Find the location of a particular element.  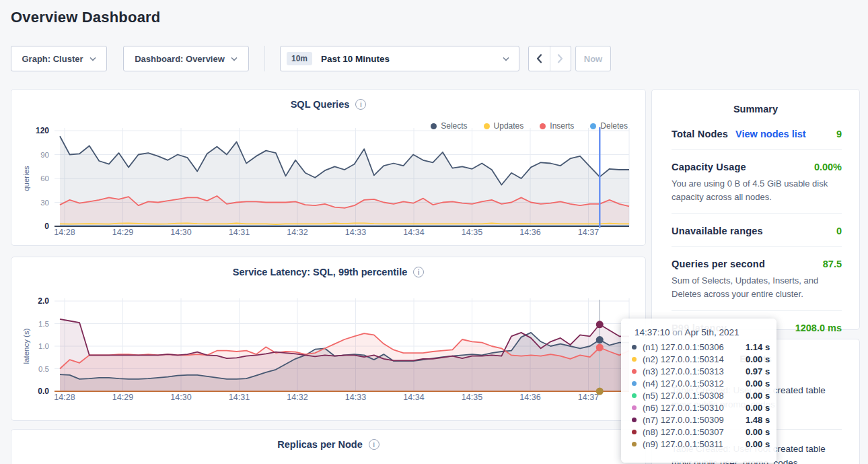

now-button: Now is located at coordinates (593, 59).